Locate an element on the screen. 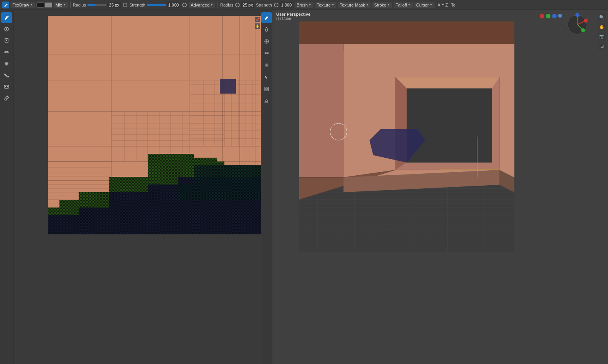  mid-smear-btn is located at coordinates (267, 53).